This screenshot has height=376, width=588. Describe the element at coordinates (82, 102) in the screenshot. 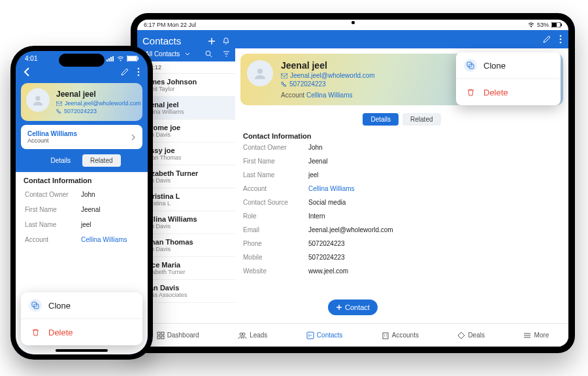

I see `profile-card: Jeenal jeel Jeenal.jeel@wholeworld.com 5…` at that location.